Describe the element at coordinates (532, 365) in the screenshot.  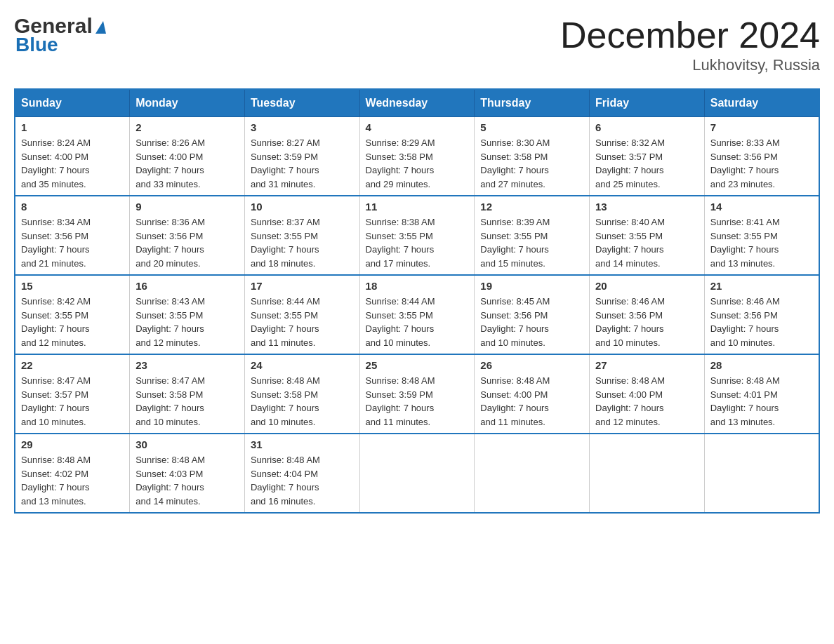
I see `day-number: 26` at that location.